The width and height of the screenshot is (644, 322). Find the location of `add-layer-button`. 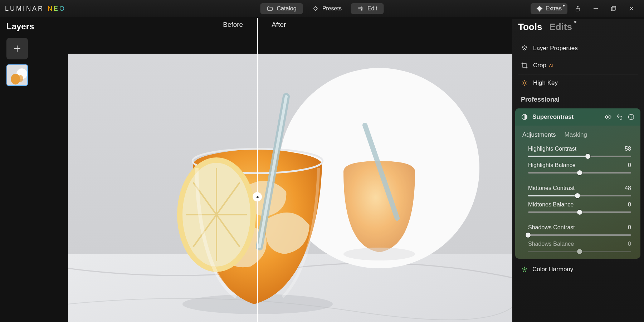

add-layer-button is located at coordinates (17, 49).